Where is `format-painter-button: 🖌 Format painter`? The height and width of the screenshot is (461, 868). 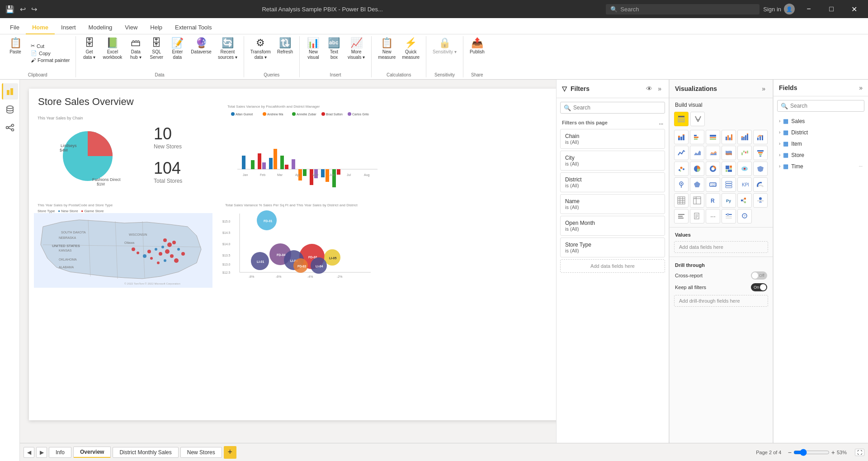
format-painter-button: 🖌 Format painter is located at coordinates (51, 60).